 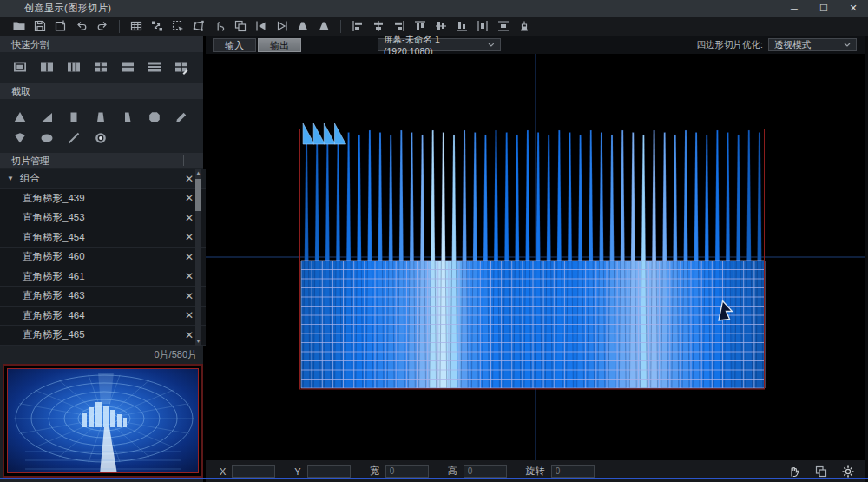 What do you see at coordinates (102, 238) in the screenshot?
I see `list-item: 直角梯形_454✕` at bounding box center [102, 238].